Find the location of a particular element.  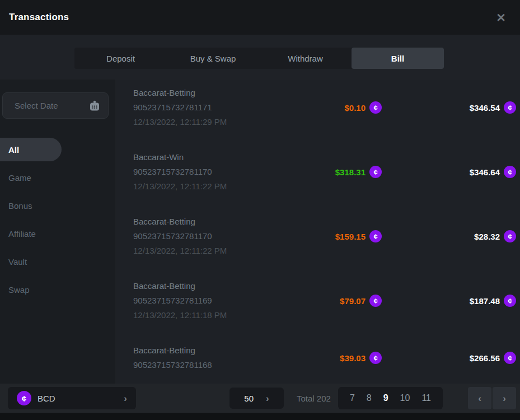

table-row: Baccarat-Betting 90523715732781171 12/13… is located at coordinates (327, 108).